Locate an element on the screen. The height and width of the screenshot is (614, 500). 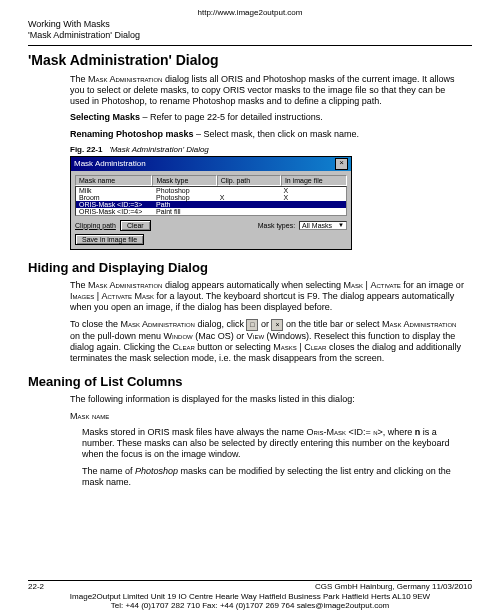
renaming-masks-line: Renaming Photoshop masks – Select mask, … is located at coordinates (268, 134).